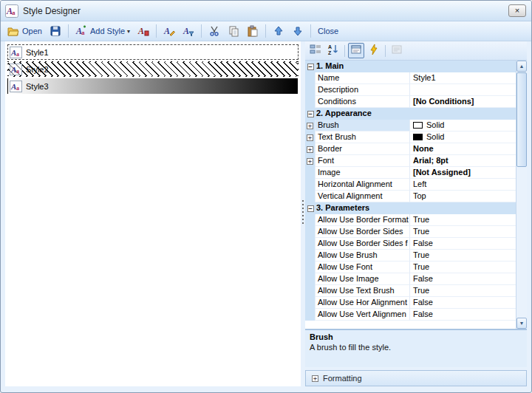 This screenshot has height=393, width=532. I want to click on property-category: −2. Appearance, so click(411, 114).